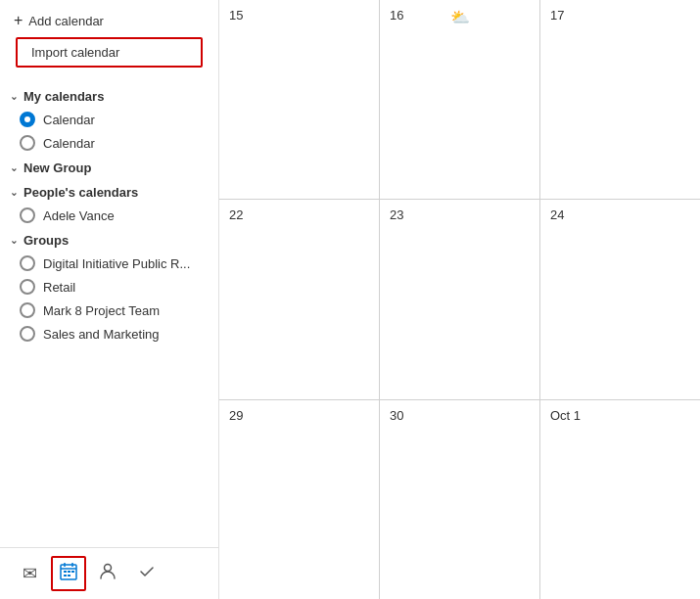  What do you see at coordinates (64, 96) in the screenshot?
I see `my-calendars-label: My calendars` at bounding box center [64, 96].